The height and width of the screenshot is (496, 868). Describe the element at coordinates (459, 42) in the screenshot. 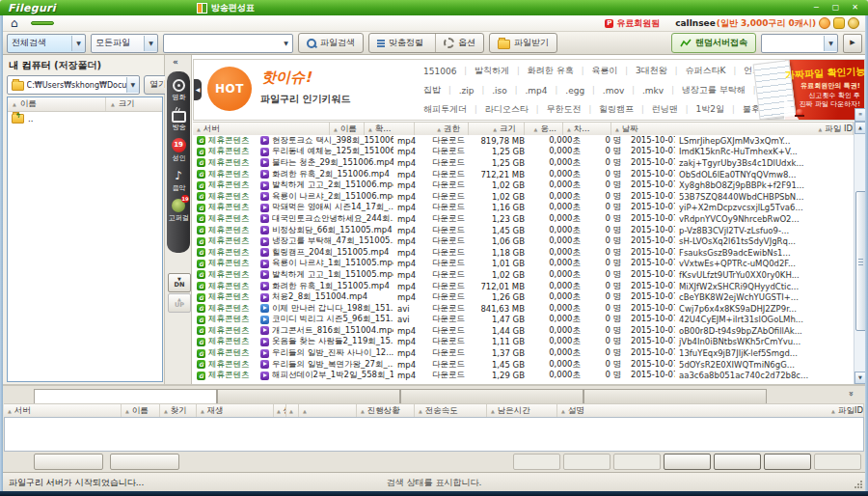

I see `options-button: 옵션` at that location.